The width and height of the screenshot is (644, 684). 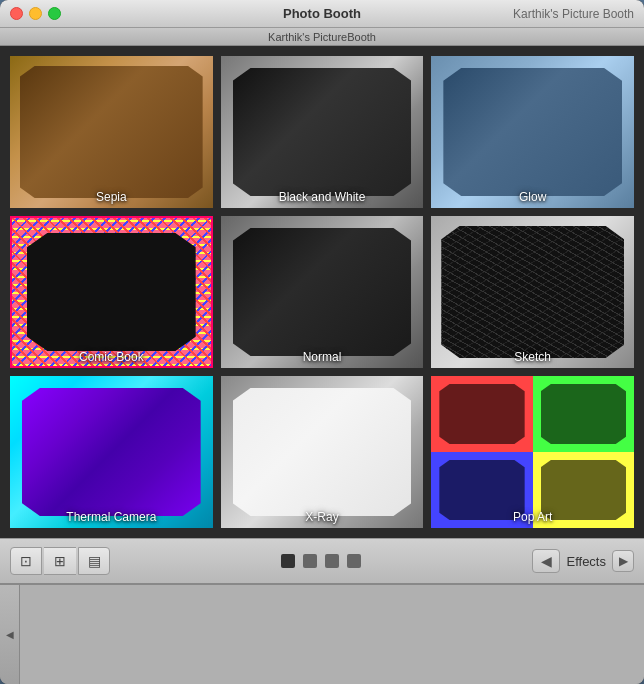 I want to click on effects-label: Effects, so click(x=586, y=562).